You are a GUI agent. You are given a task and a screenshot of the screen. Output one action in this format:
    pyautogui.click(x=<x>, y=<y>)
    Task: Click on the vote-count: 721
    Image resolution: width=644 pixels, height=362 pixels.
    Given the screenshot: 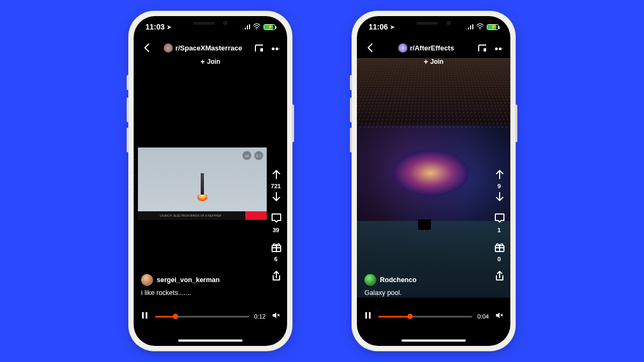 What is the action you would take?
    pyautogui.click(x=276, y=186)
    